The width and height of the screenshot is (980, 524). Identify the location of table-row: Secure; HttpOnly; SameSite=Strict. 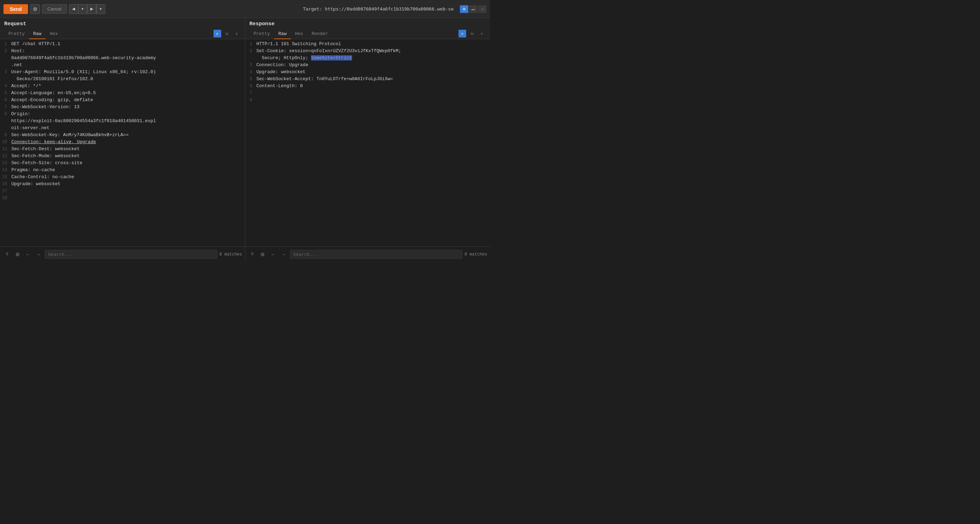
(368, 58).